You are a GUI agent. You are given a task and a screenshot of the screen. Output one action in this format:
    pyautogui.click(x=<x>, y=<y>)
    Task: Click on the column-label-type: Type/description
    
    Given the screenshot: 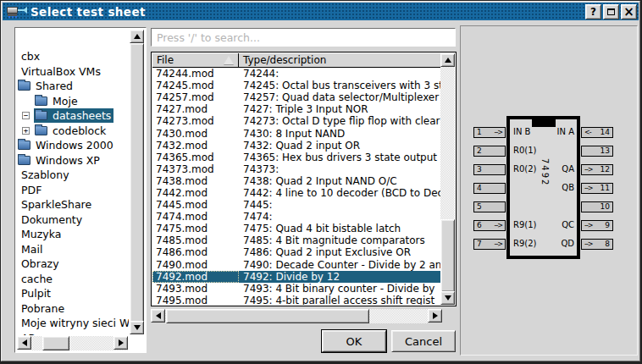 What is the action you would take?
    pyautogui.click(x=285, y=60)
    